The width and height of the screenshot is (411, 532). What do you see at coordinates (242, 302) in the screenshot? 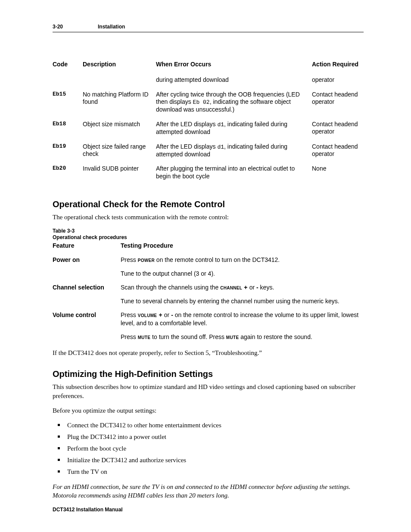
I see `cell-procedure: Tune to several channels by entering the…` at bounding box center [242, 302].